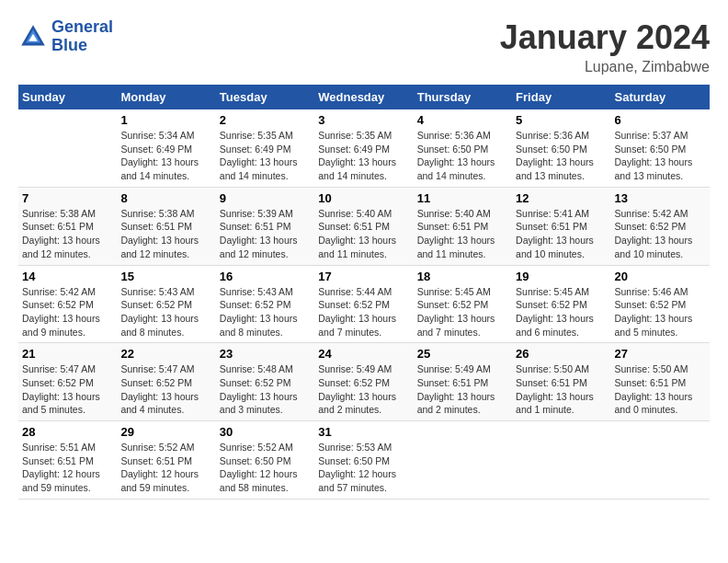  I want to click on day-cell: 9 Sunrise: 5:39 AMSunset: 6:51 PMDayligh…, so click(265, 226).